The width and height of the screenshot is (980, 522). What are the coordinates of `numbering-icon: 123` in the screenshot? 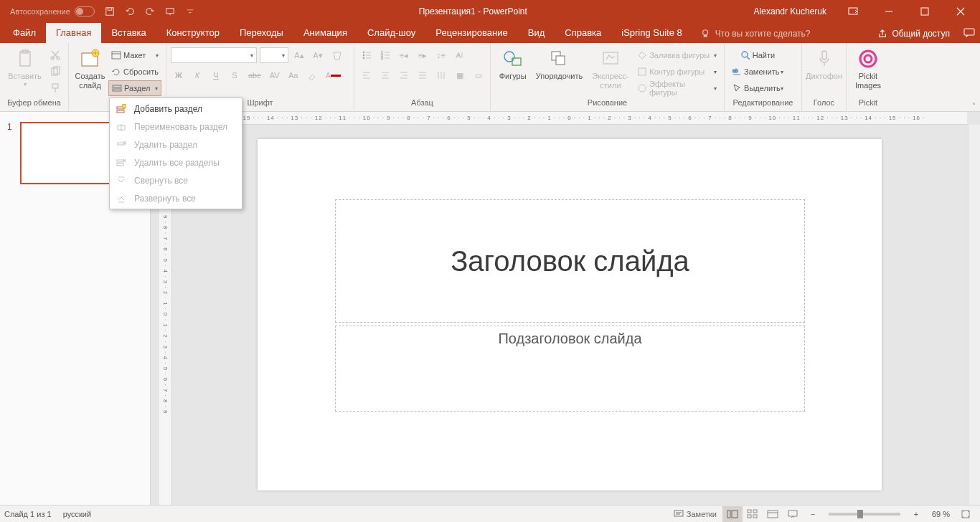 It's located at (385, 55).